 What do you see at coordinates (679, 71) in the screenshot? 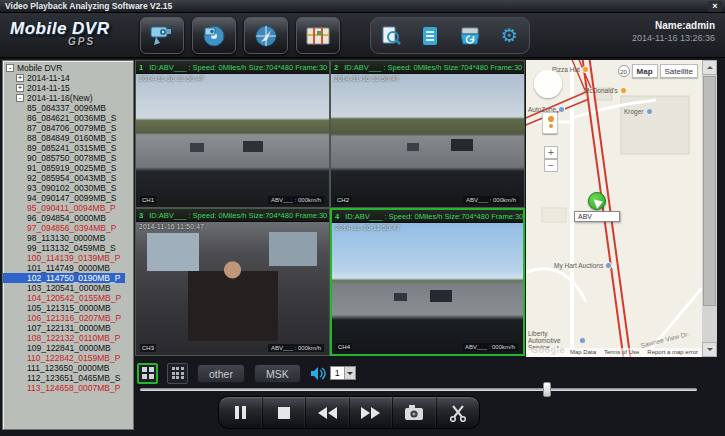
I see `satellite-view-button: Satellite` at bounding box center [679, 71].